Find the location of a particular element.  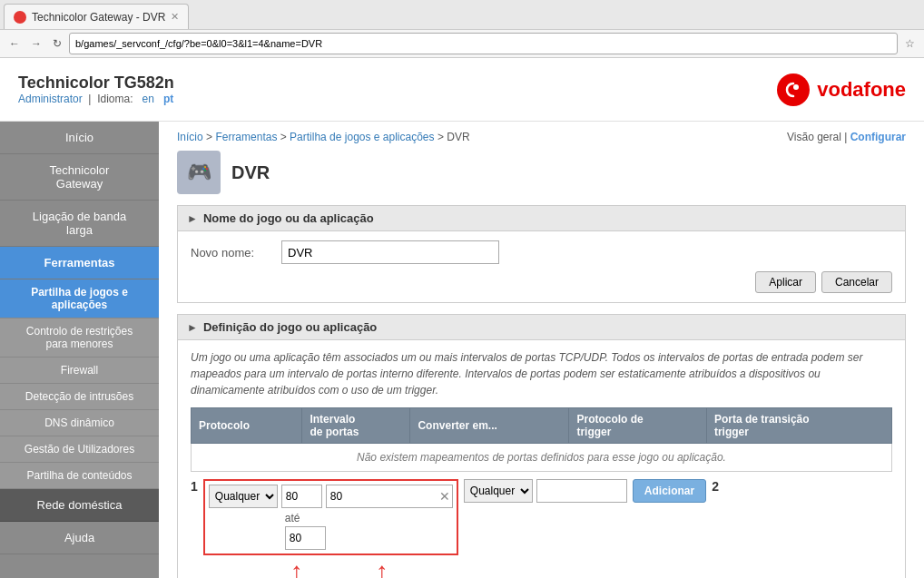

convert-wrapper: ✕ is located at coordinates (389, 496).